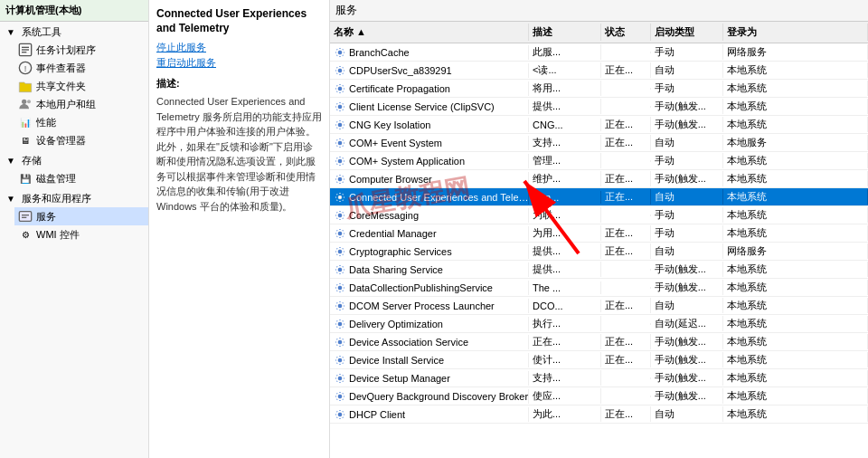 The width and height of the screenshot is (868, 458). Describe the element at coordinates (687, 324) in the screenshot. I see `service-startup: 自动(延迟...` at that location.